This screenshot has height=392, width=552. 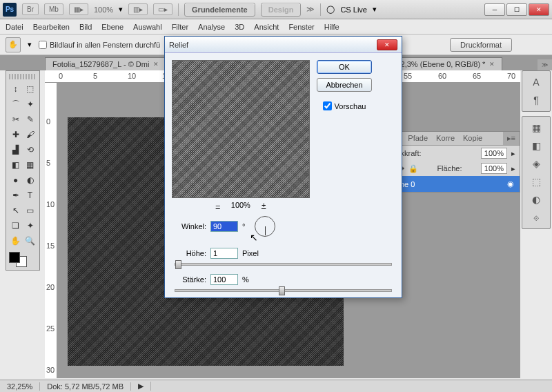 I want to click on status-doc: Dok: 5,72 MB/5,72 MB, so click(x=86, y=386).